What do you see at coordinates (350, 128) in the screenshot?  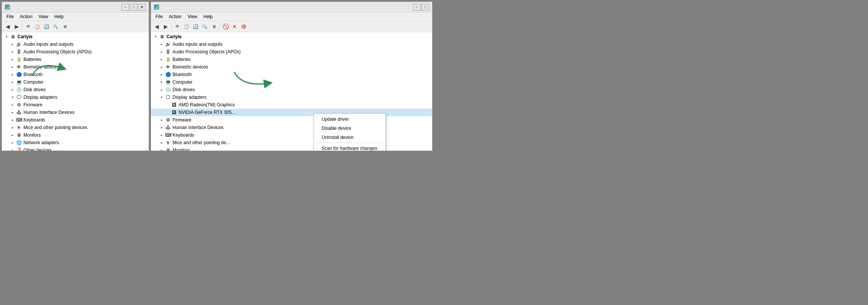 I see `context-menu-item-disable: Disable device` at bounding box center [350, 128].